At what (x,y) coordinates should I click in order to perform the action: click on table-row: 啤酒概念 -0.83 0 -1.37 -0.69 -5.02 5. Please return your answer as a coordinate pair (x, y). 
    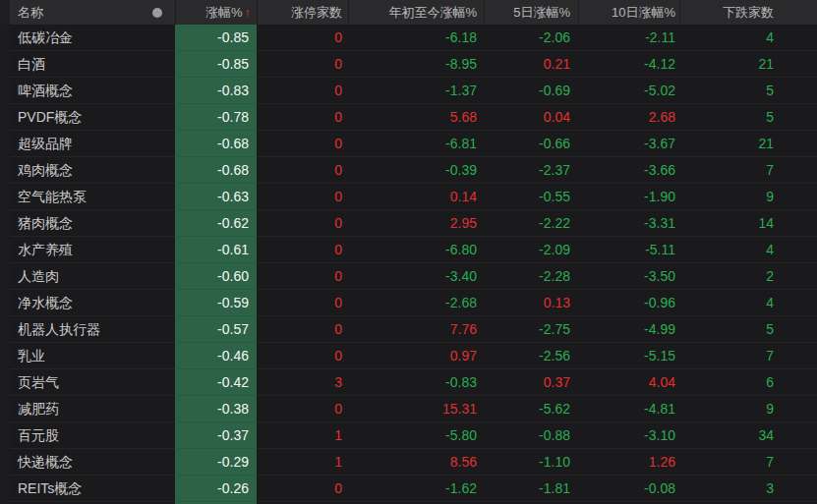
    Looking at the image, I should click on (409, 90).